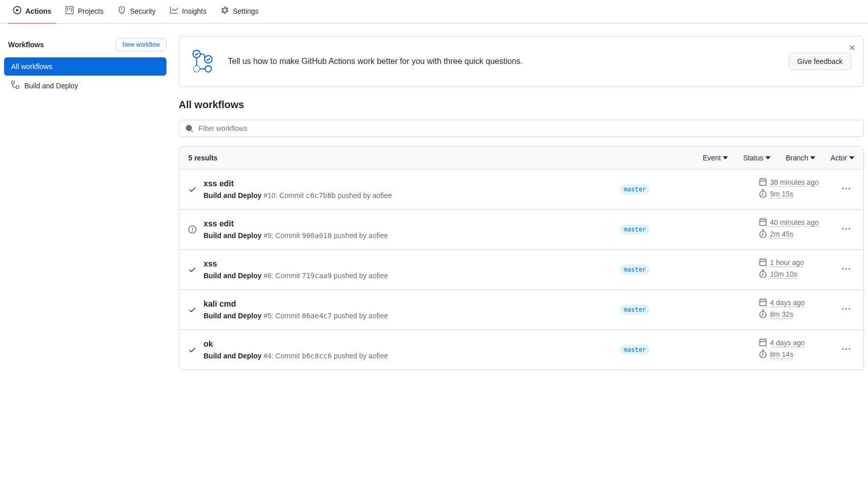 The image size is (868, 498). Describe the element at coordinates (797, 270) in the screenshot. I see `time-column: 1 hour ago 10m 10s` at that location.